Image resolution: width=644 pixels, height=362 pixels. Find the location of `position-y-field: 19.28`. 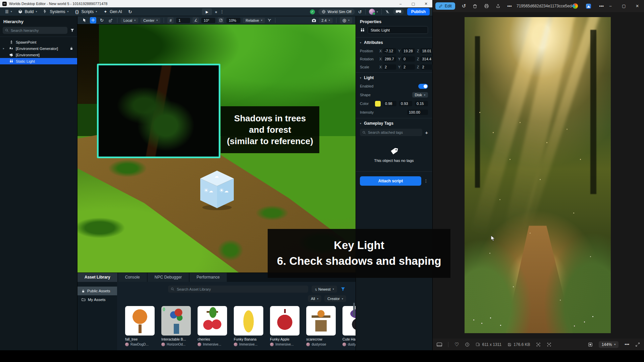

position-y-field: 19.28 is located at coordinates (409, 51).